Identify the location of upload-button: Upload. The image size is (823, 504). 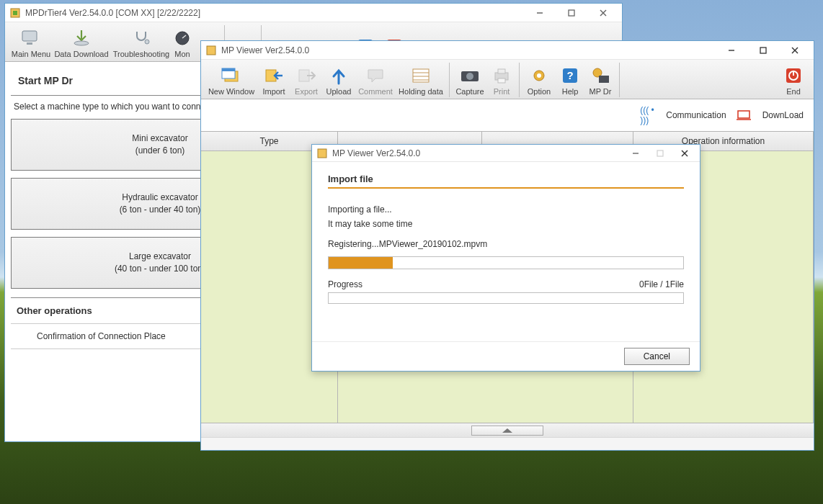
(339, 80).